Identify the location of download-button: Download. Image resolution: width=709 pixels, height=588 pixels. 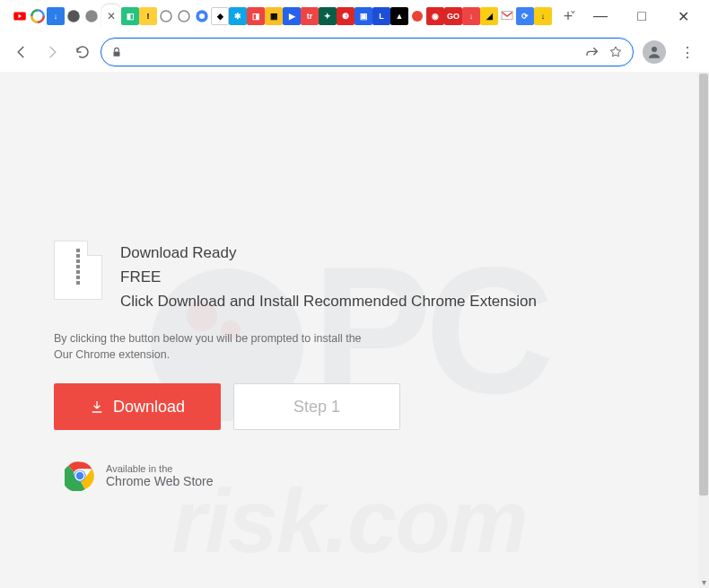
(137, 407).